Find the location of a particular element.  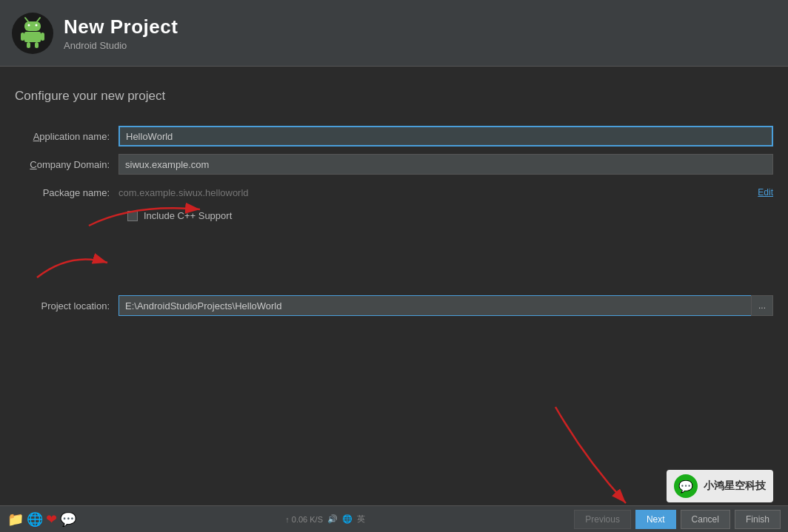

android-logo-icon is located at coordinates (33, 33).